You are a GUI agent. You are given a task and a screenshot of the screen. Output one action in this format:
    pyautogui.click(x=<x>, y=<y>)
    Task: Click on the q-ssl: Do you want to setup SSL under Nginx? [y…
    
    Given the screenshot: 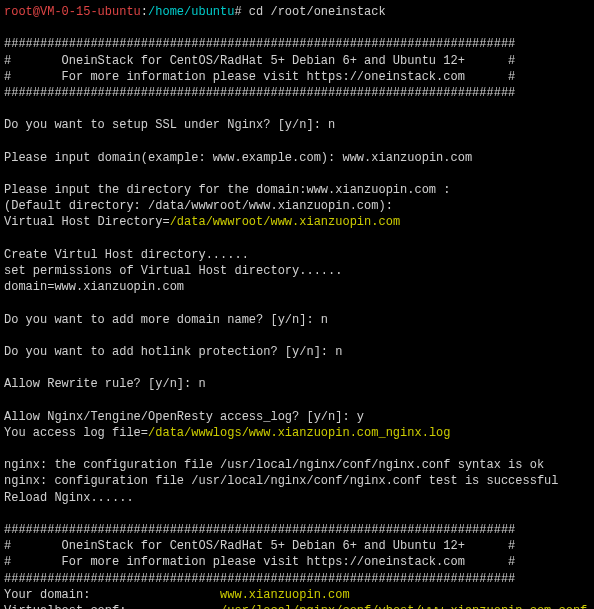 What is the action you would take?
    pyautogui.click(x=166, y=125)
    